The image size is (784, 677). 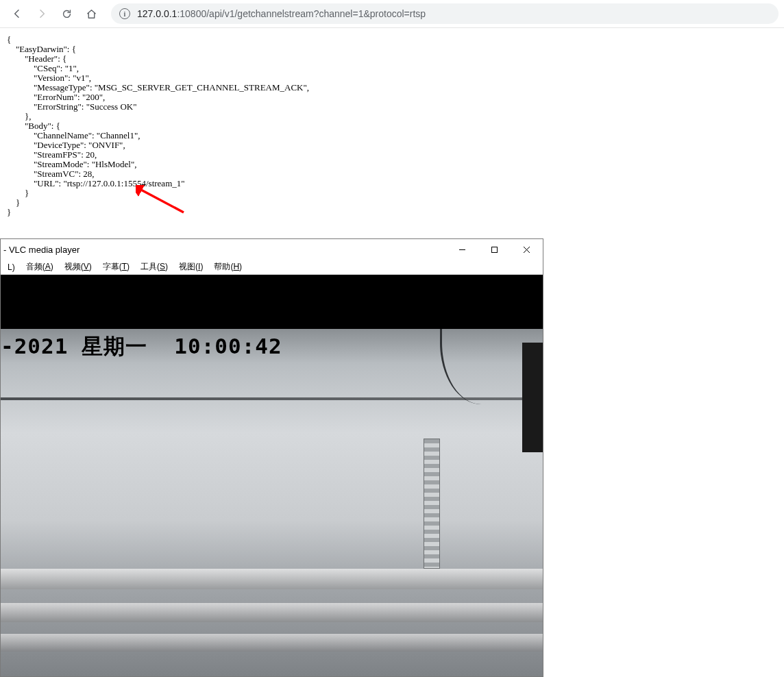 What do you see at coordinates (271, 249) in the screenshot?
I see `vlc-titlebar: - VLC media player` at bounding box center [271, 249].